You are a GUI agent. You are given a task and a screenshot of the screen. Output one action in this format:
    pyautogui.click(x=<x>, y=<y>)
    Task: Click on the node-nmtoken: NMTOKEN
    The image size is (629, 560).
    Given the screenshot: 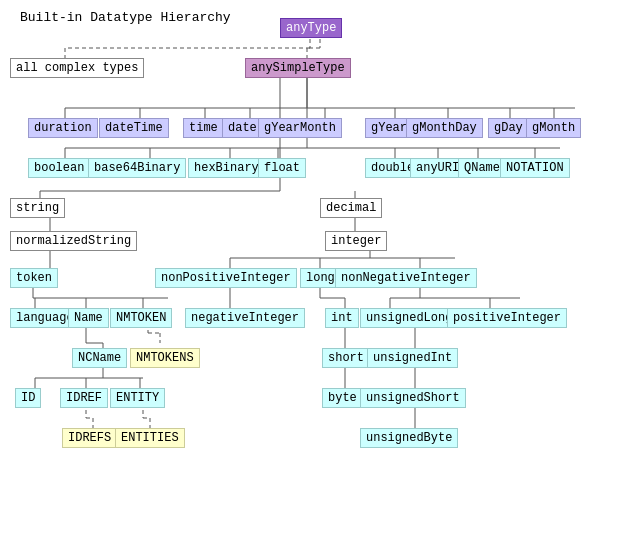 What is the action you would take?
    pyautogui.click(x=141, y=318)
    